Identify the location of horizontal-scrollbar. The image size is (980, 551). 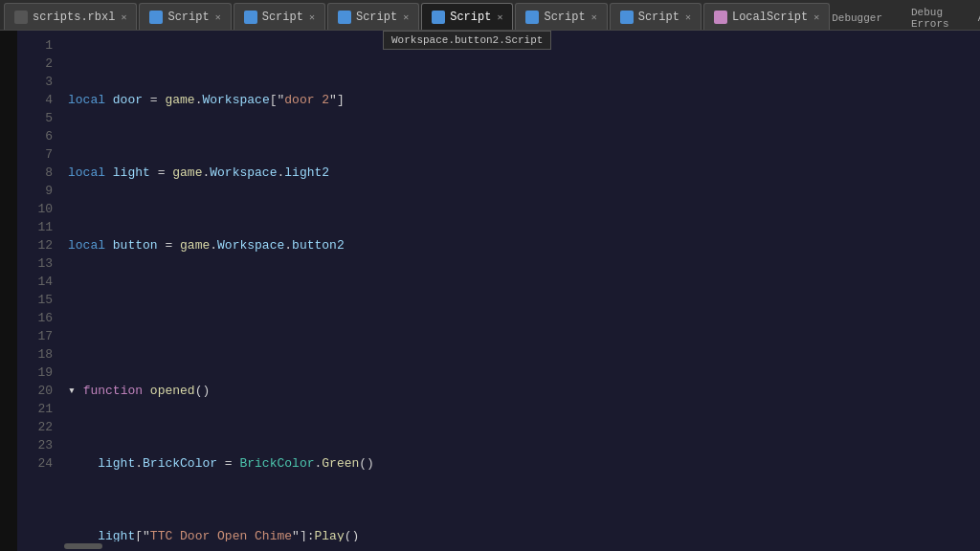
(499, 546).